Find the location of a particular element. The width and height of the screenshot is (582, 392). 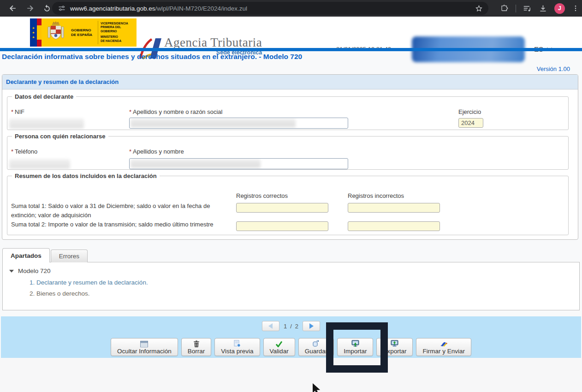

firmar-enviar-button: Firmar y Enviar is located at coordinates (444, 347).